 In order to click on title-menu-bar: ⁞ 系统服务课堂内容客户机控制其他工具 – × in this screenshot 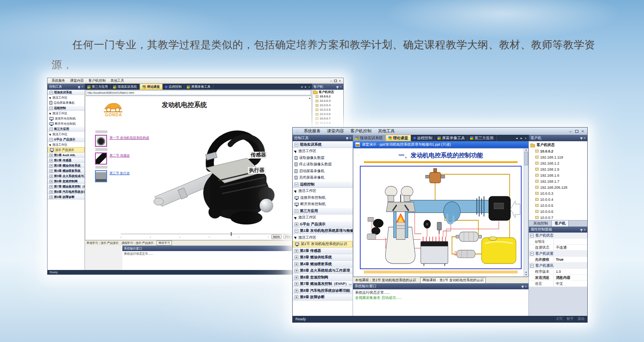, I will do `click(440, 131)`.